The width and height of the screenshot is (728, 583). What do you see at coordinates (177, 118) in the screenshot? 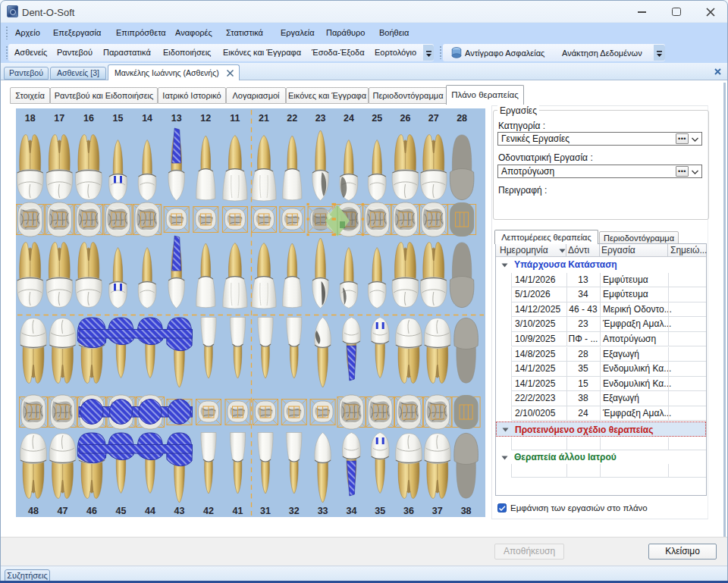
I see `svg-text: 13` at bounding box center [177, 118].